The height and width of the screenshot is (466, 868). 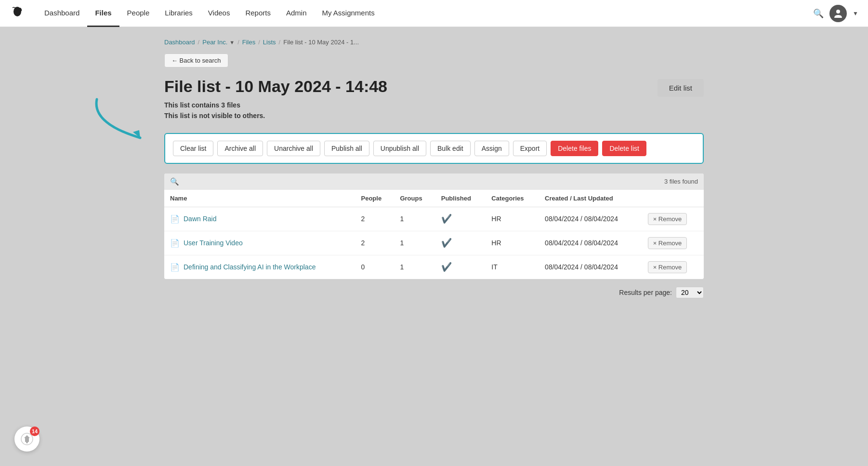 I want to click on file-remove-cell-1: × Remove, so click(x=673, y=243).